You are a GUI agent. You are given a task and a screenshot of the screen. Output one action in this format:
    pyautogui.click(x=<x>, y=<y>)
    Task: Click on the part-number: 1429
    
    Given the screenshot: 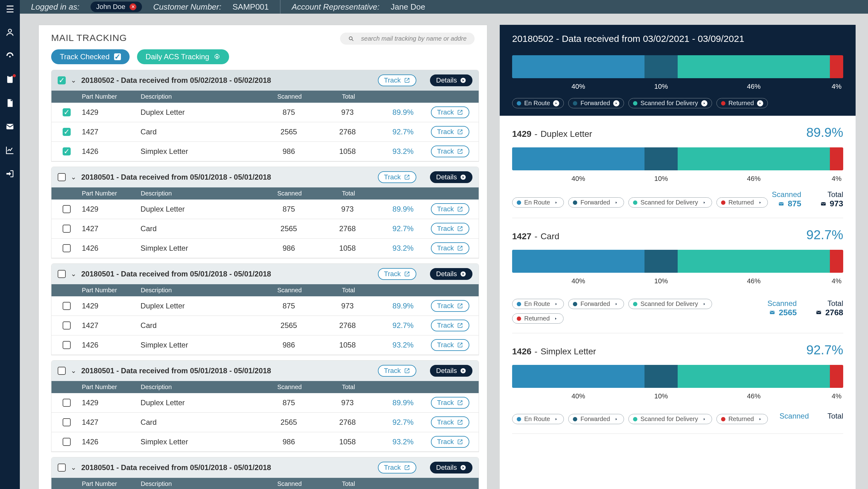 What is the action you would take?
    pyautogui.click(x=111, y=403)
    